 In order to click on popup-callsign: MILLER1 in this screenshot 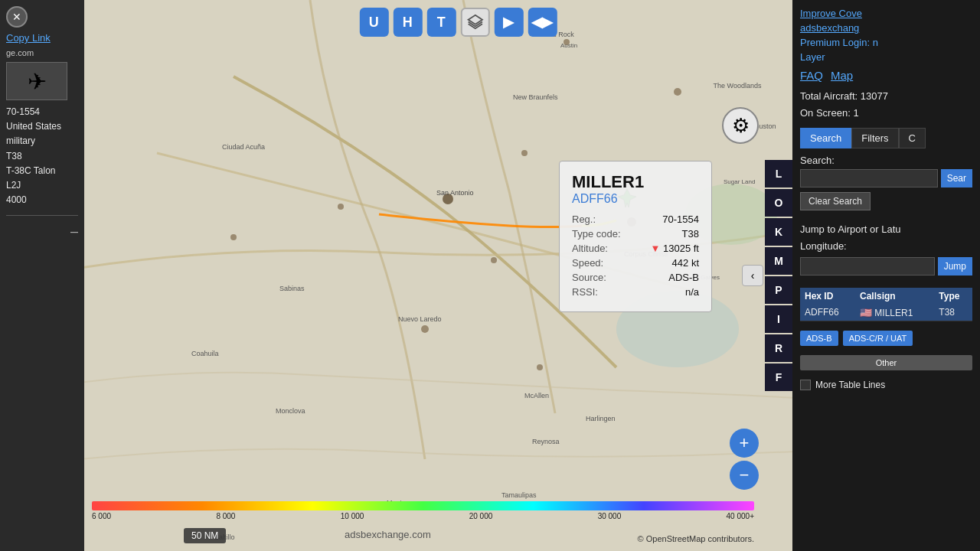, I will do `click(635, 182)`.